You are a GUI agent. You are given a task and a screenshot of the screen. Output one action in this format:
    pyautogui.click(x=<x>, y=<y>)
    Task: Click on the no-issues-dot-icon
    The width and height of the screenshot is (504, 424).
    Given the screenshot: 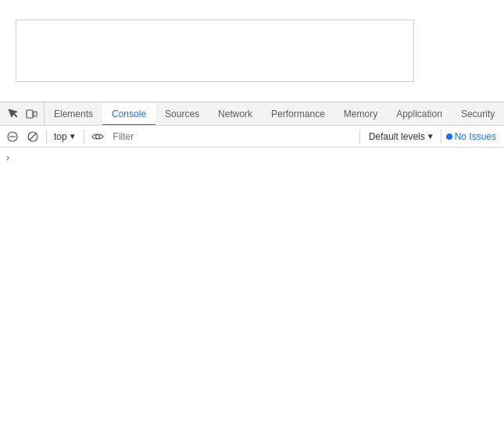 What is the action you would take?
    pyautogui.click(x=449, y=137)
    